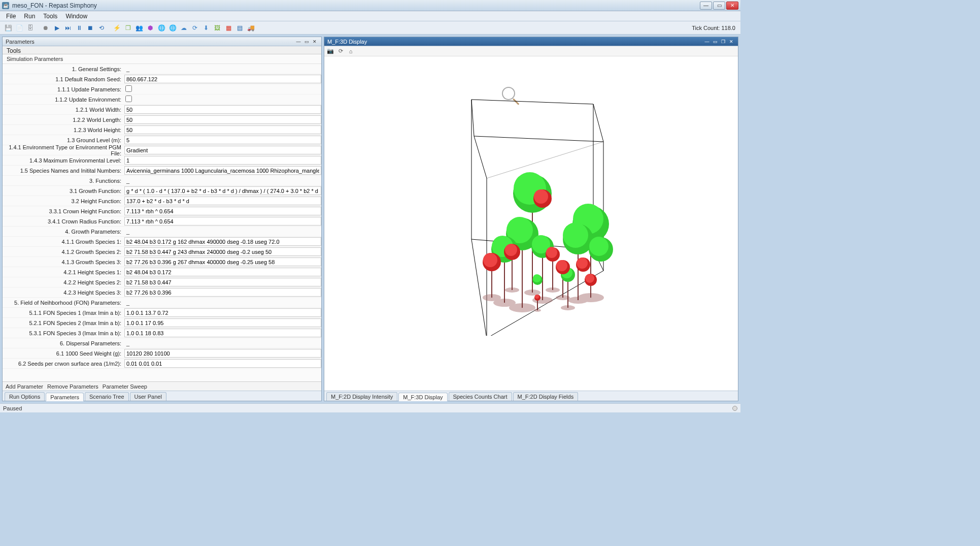  I want to click on tab-run-options: Run Options, so click(24, 396).